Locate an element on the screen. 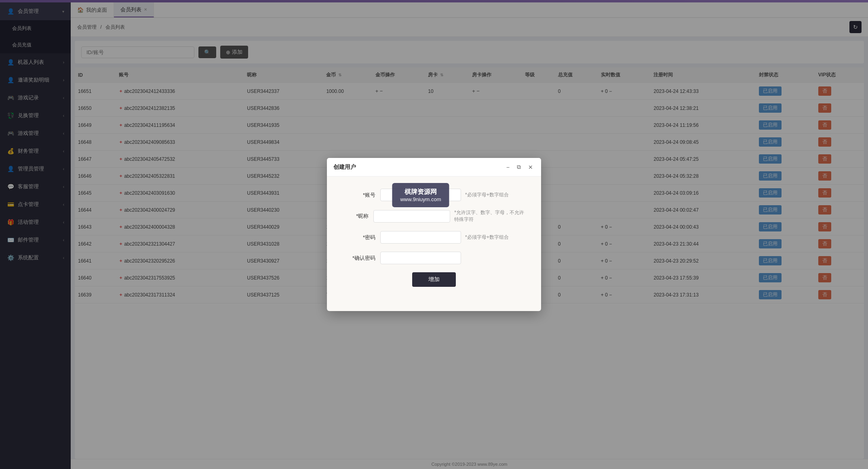 The width and height of the screenshot is (868, 469). nickname-hint: *允许汉字、数字、字母，不允许特殊字符 is located at coordinates (490, 216).